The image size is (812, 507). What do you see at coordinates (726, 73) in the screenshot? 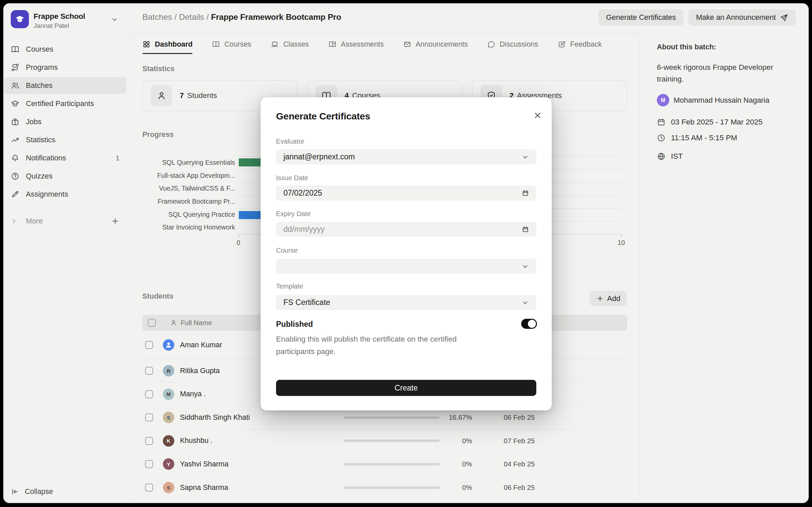
I see `about-batch-description: 6-week rigorous Frappe Developer trainin…` at bounding box center [726, 73].